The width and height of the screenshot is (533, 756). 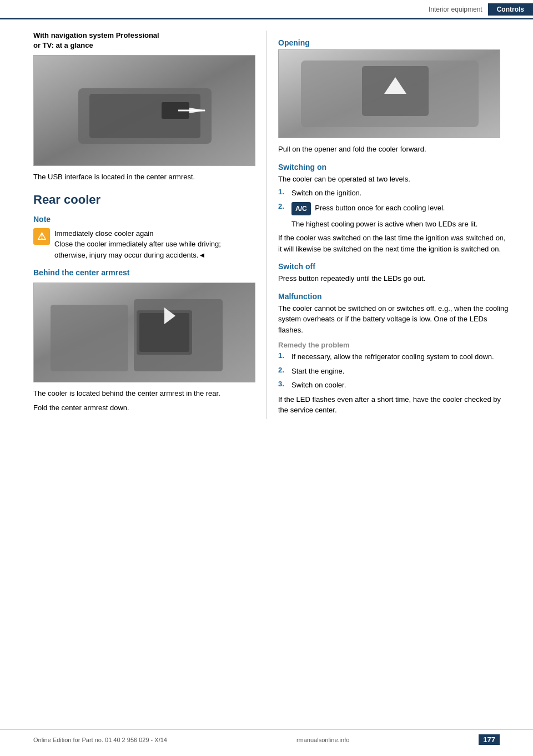 I want to click on malfunction-heading: Malfunction, so click(x=394, y=296).